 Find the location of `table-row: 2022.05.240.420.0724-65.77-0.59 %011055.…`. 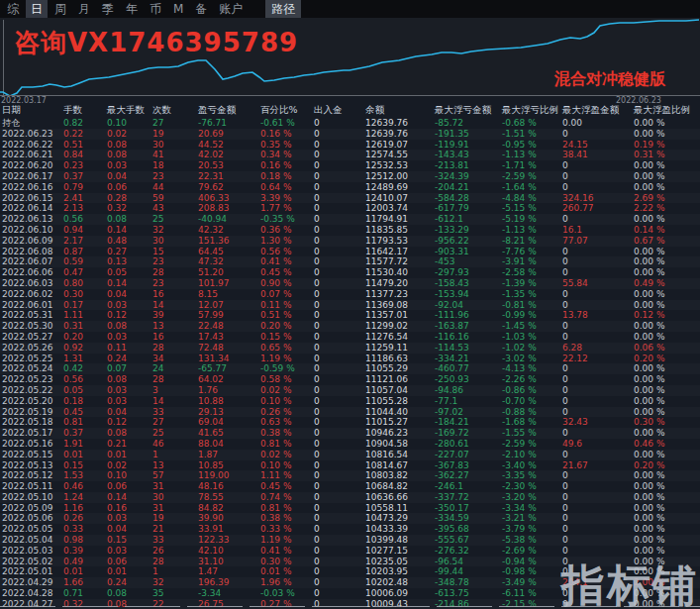

table-row: 2022.05.240.420.0724-65.77-0.59 %011055.… is located at coordinates (350, 368).